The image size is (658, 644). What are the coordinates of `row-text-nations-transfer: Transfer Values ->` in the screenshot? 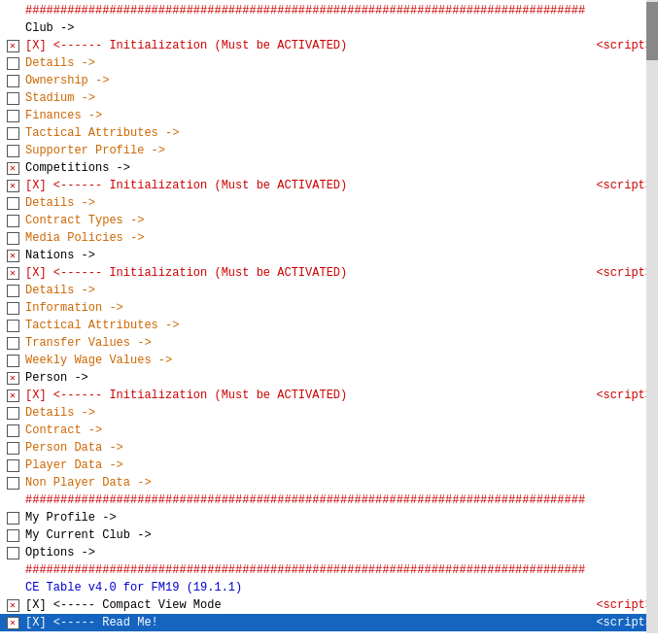 It's located at (340, 343).